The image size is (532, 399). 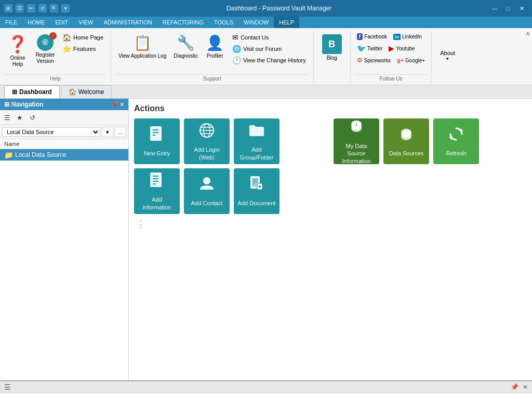 I want to click on bottom-close-icon: ✕, so click(x=525, y=387).